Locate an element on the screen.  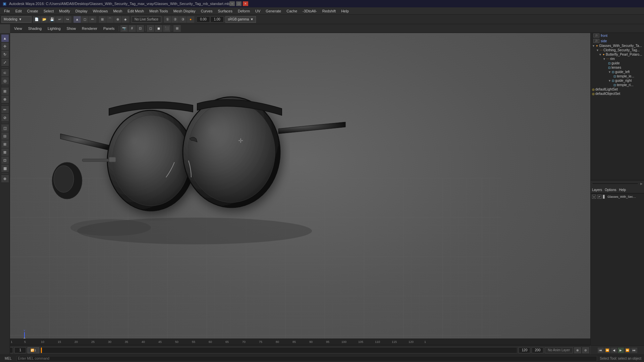
save-button: 💾 is located at coordinates (52, 19).